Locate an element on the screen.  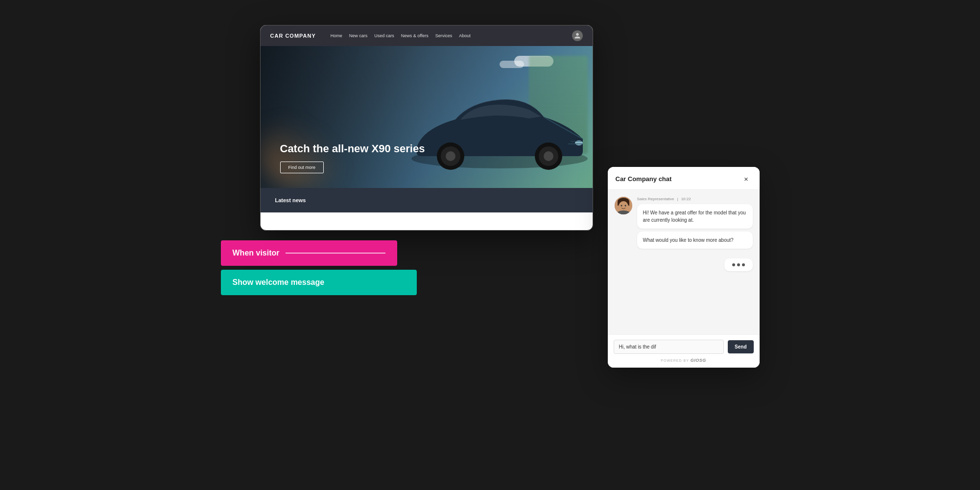
powered-brand: giosg is located at coordinates (698, 360).